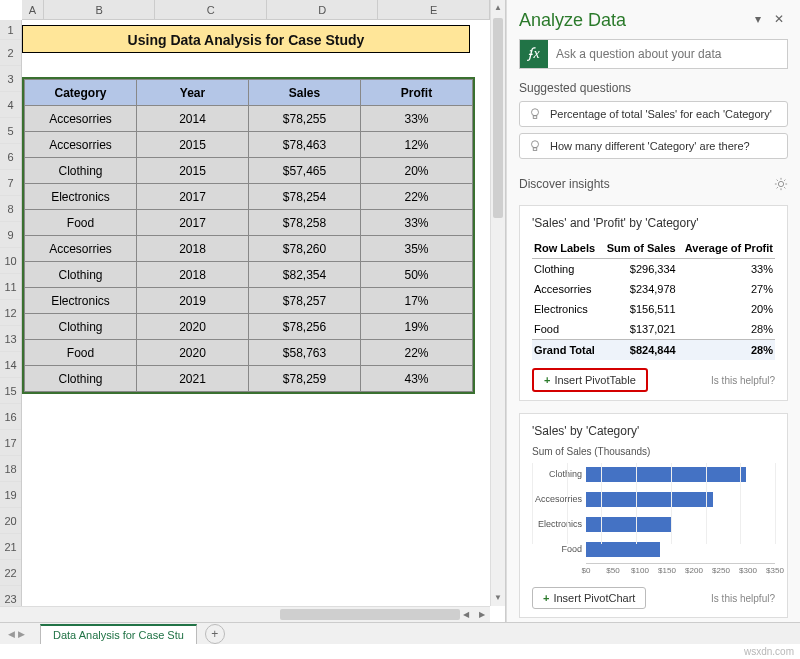 The height and width of the screenshot is (659, 800). Describe the element at coordinates (654, 512) in the screenshot. I see `bar-chart: ClothingAccesorriesElectronicsFood` at that location.